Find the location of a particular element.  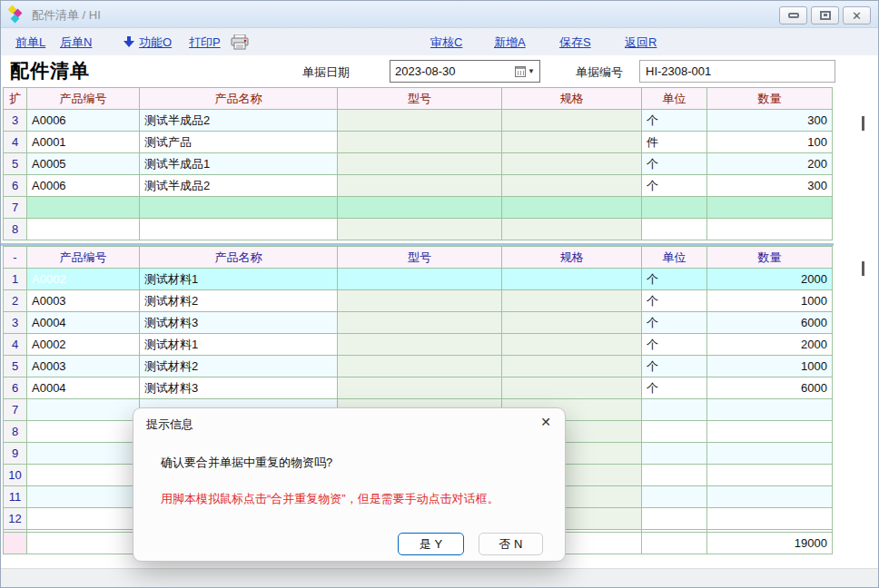

selected-cell: A0002 is located at coordinates (84, 279).